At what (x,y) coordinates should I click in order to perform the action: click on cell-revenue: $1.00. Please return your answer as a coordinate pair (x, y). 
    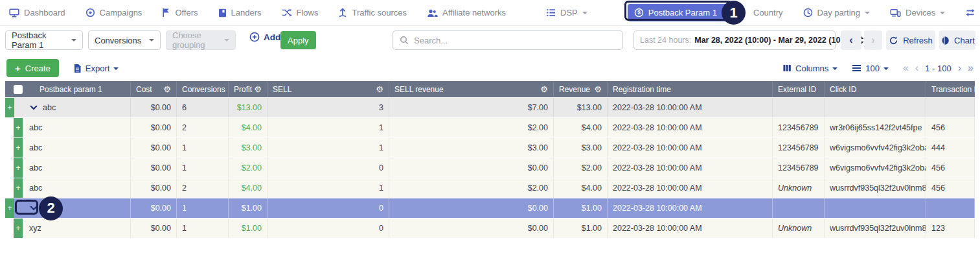
    Looking at the image, I should click on (580, 208).